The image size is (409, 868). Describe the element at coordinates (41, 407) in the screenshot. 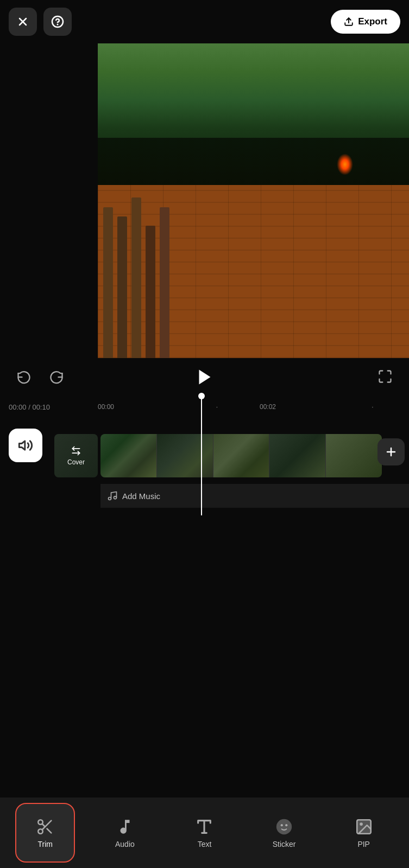

I see `total-time: 00:10` at that location.